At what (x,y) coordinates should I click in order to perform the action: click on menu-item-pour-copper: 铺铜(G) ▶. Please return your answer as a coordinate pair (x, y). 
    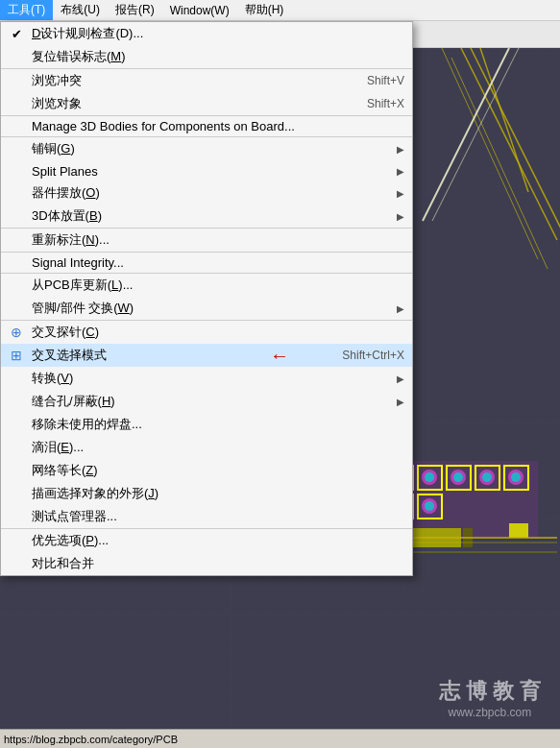
    Looking at the image, I should click on (207, 149).